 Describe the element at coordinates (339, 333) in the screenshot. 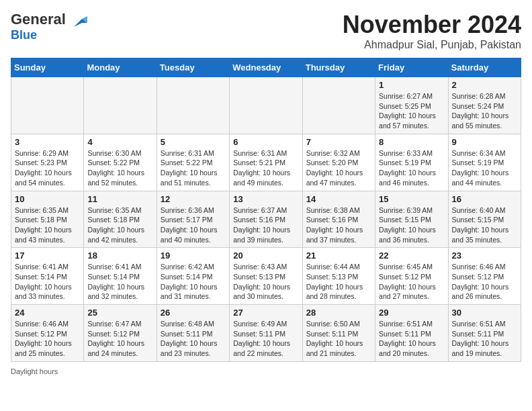

I see `calendar-cell: 28Sunrise: 6:50 AM Sunset: 5:11 PM Dayli…` at that location.